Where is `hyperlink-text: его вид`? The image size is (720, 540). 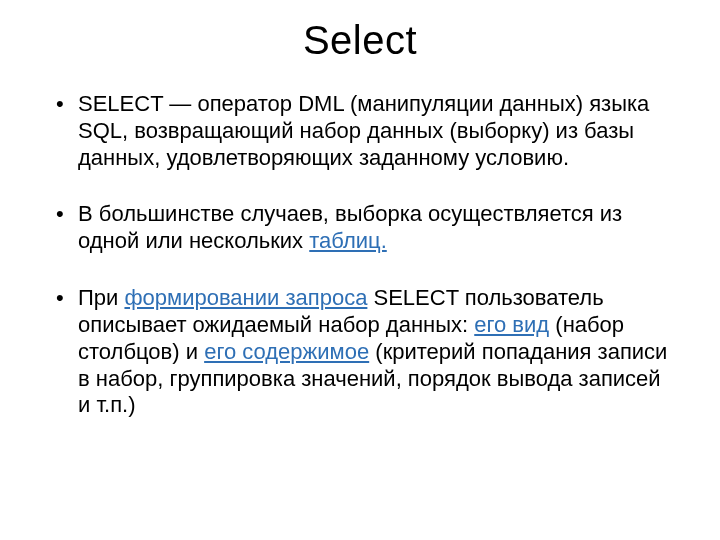
hyperlink-text: его вид is located at coordinates (512, 324).